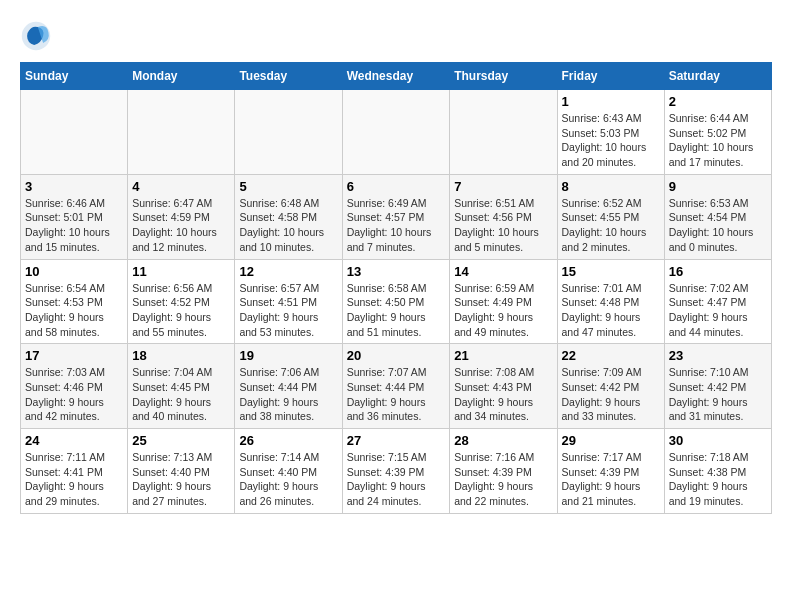  Describe the element at coordinates (396, 302) in the screenshot. I see `calendar-cell: 13Sunrise: 6:58 AM Sunset: 4:50 PM Dayli…` at that location.